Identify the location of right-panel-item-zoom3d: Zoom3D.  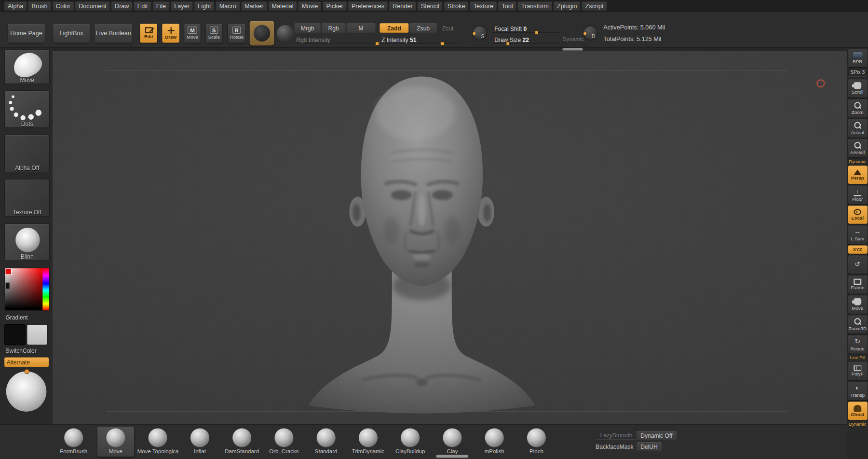
(857, 324).